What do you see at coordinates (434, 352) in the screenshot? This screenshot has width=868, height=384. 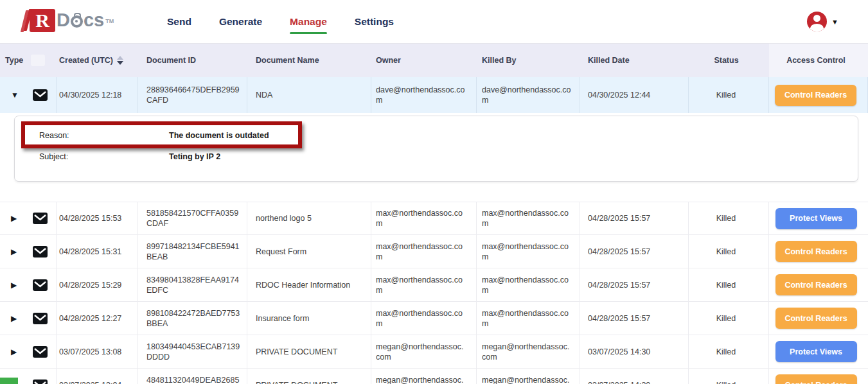 I see `table-row: ▶ 03/07/2025 13:08 180349440453ECAB7139D…` at bounding box center [434, 352].